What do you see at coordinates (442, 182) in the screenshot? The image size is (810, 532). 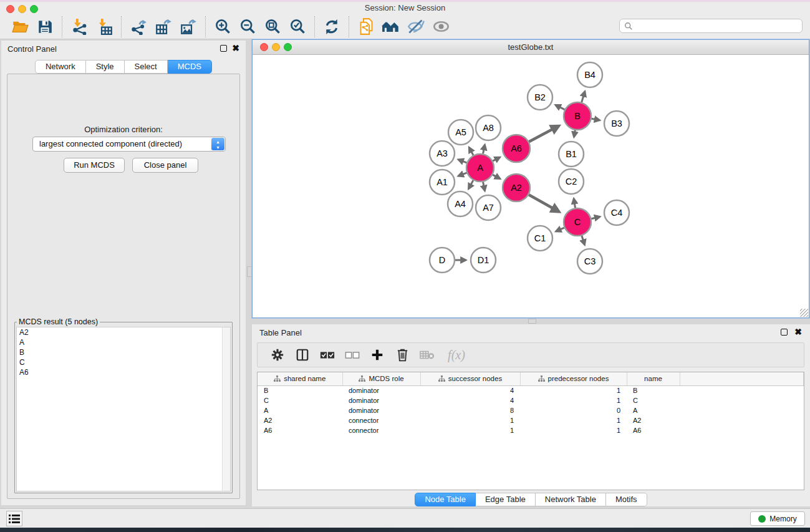 I see `graph-node-A1: A1` at bounding box center [442, 182].